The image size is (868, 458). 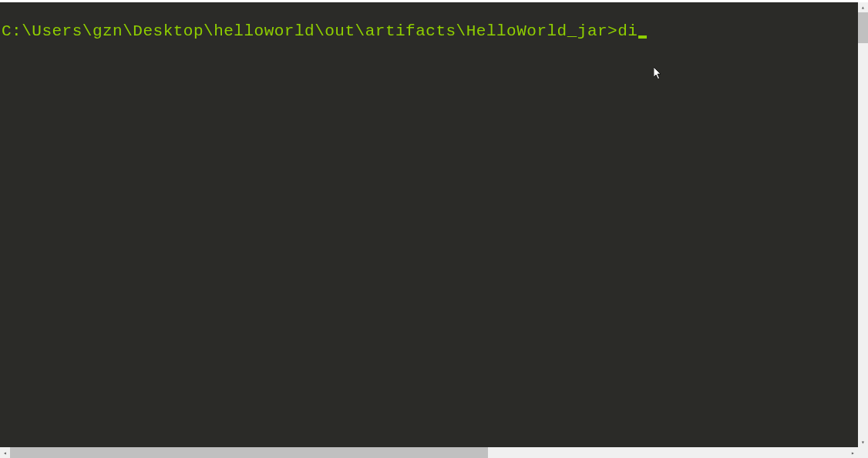 What do you see at coordinates (324, 31) in the screenshot?
I see `command-line: C:\Users\gzn\Desktop\helloworld\out\arti…` at bounding box center [324, 31].